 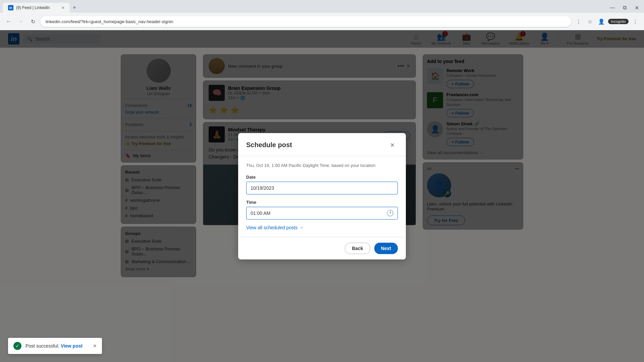 I want to click on more-button: ⋮, so click(x=635, y=21).